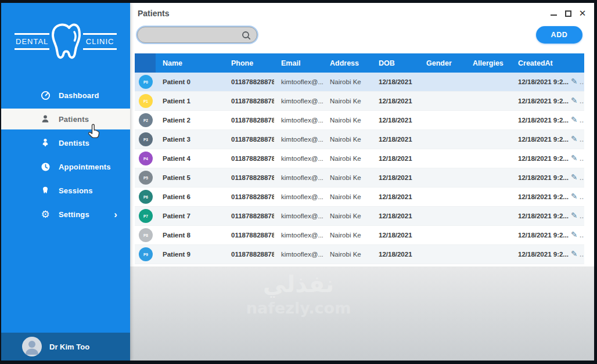  What do you see at coordinates (100, 42) in the screenshot?
I see `logo-text-clinic: CLINIC` at bounding box center [100, 42].